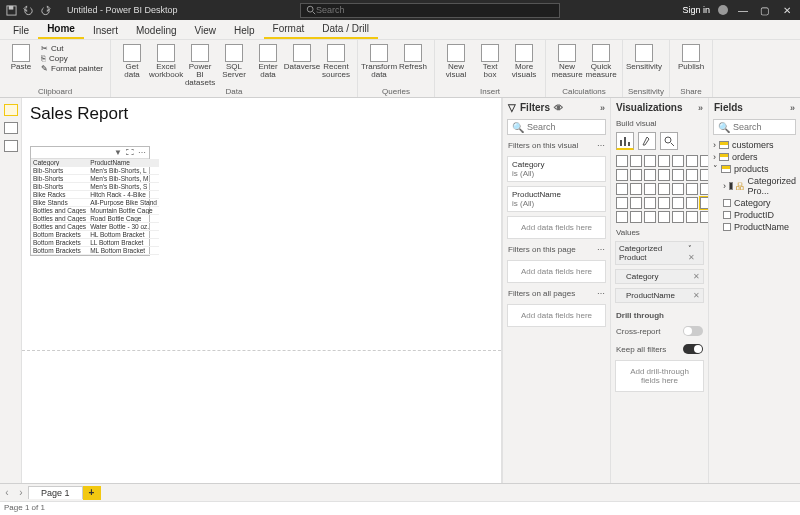  I want to click on minimize-button: —, so click(743, 10).